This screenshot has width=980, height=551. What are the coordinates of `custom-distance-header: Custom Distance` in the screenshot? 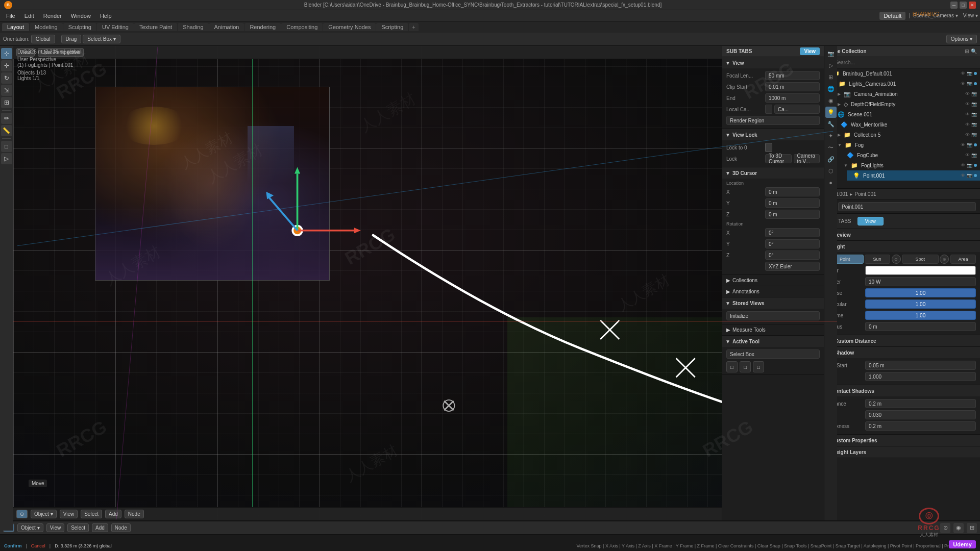 It's located at (901, 341).